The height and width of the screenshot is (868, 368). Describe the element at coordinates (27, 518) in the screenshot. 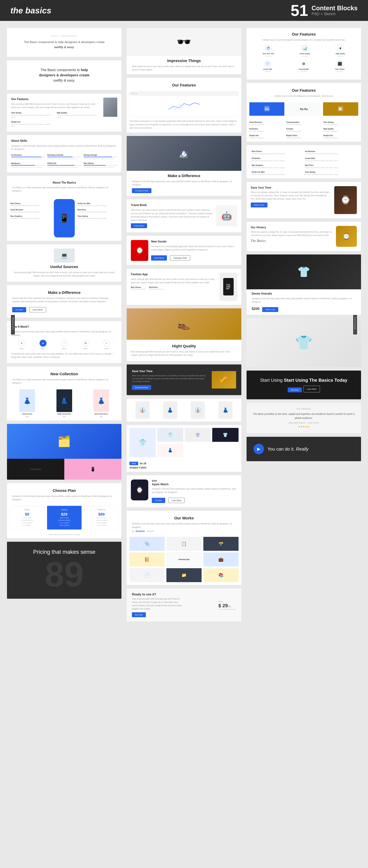

I see `plan-starter: Starter $9 Only 5 UsersUnlimited project…` at that location.